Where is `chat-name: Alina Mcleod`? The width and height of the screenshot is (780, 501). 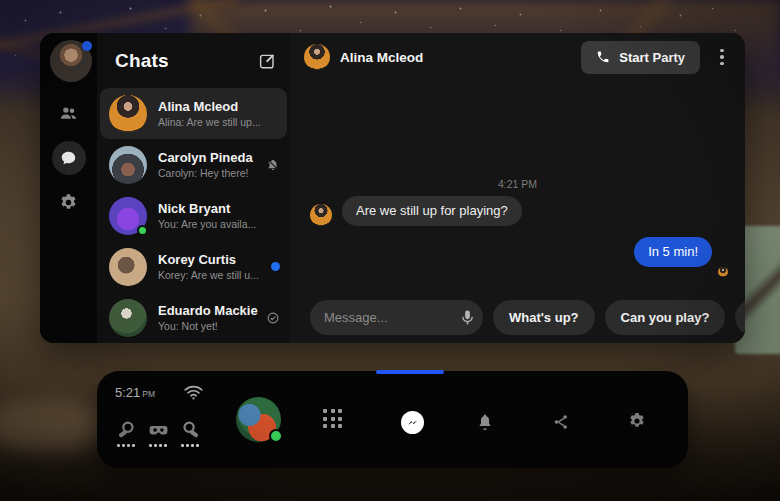
chat-name: Alina Mcleod is located at coordinates (210, 106).